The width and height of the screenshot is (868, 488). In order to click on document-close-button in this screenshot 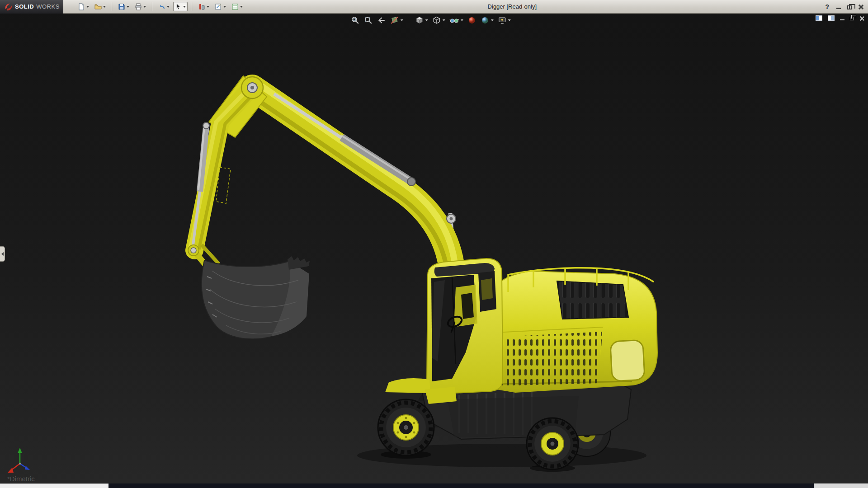, I will do `click(862, 18)`.